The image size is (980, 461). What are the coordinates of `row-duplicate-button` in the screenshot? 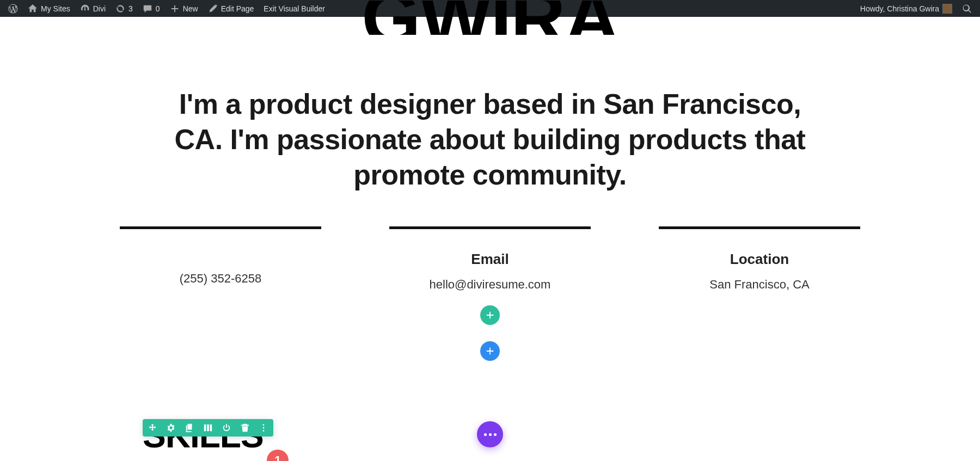 It's located at (189, 428).